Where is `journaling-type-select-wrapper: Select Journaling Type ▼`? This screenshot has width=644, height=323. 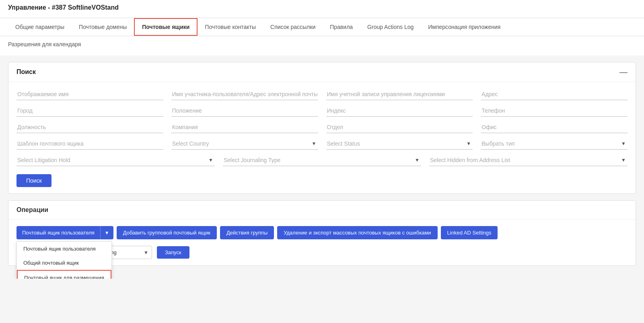
journaling-type-select-wrapper: Select Journaling Type ▼ is located at coordinates (322, 160).